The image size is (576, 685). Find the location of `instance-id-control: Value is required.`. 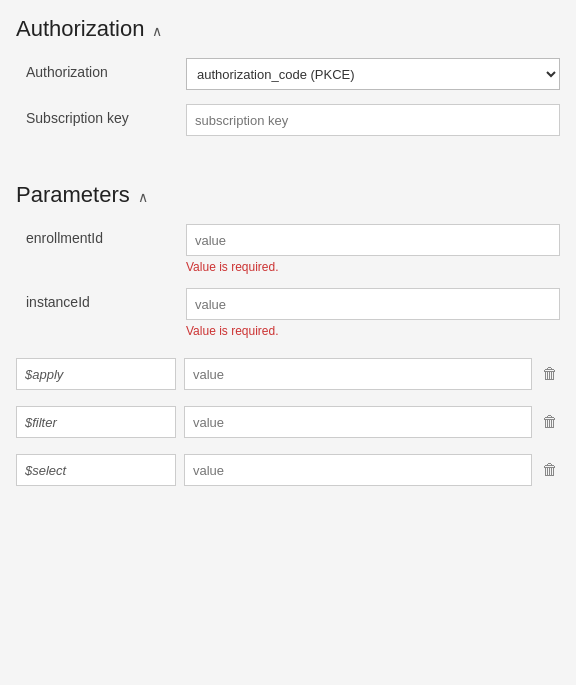

instance-id-control: Value is required. is located at coordinates (373, 313).